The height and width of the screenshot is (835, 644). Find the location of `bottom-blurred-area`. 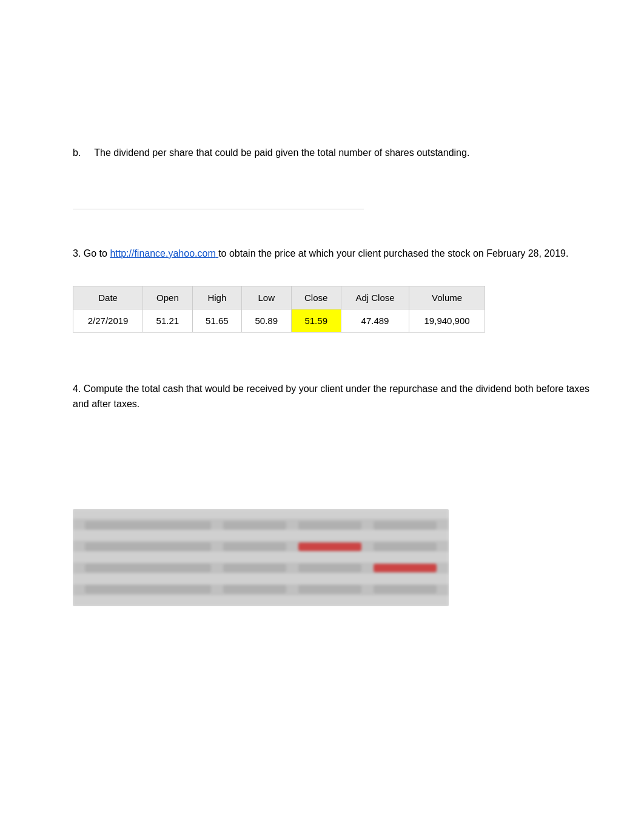

bottom-blurred-area is located at coordinates (261, 558).